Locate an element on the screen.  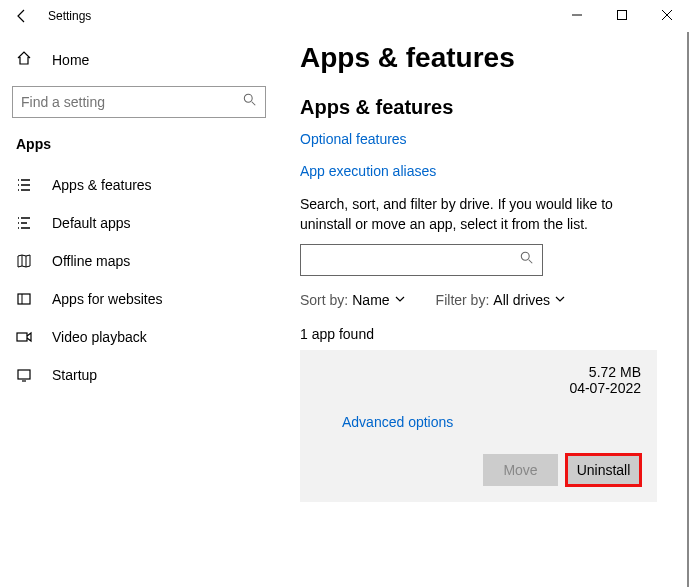
nav-label: Video playback is located at coordinates (100, 337).